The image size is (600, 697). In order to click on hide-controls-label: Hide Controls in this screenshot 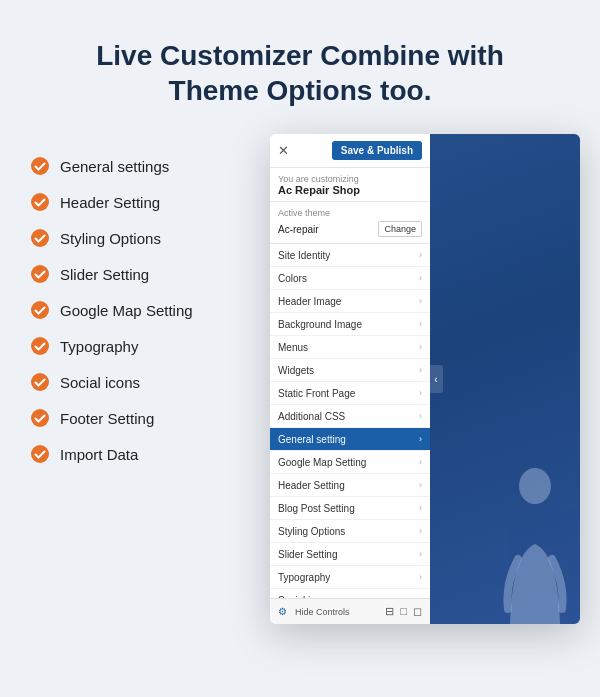, I will do `click(322, 612)`.